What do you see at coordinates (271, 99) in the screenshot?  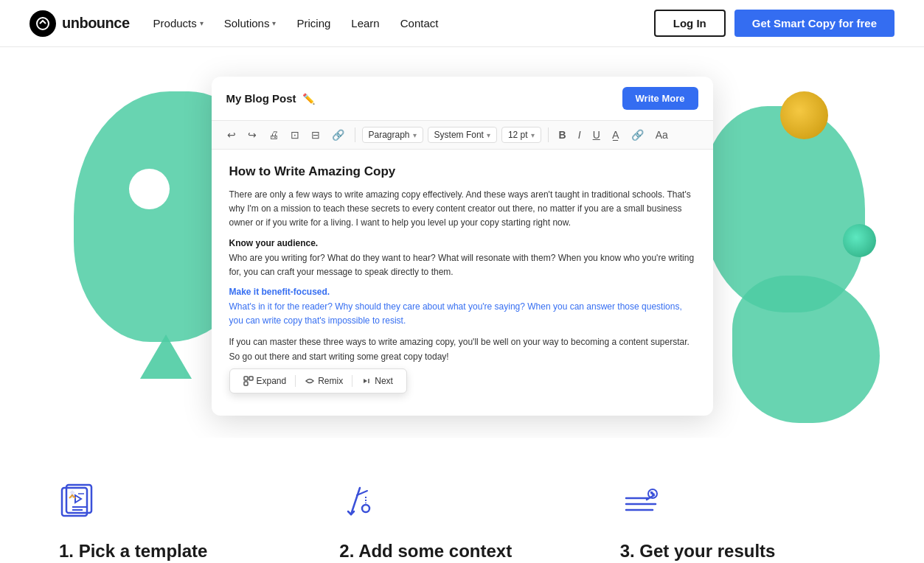 I see `editor-title: My Blog Post ✏️` at bounding box center [271, 99].